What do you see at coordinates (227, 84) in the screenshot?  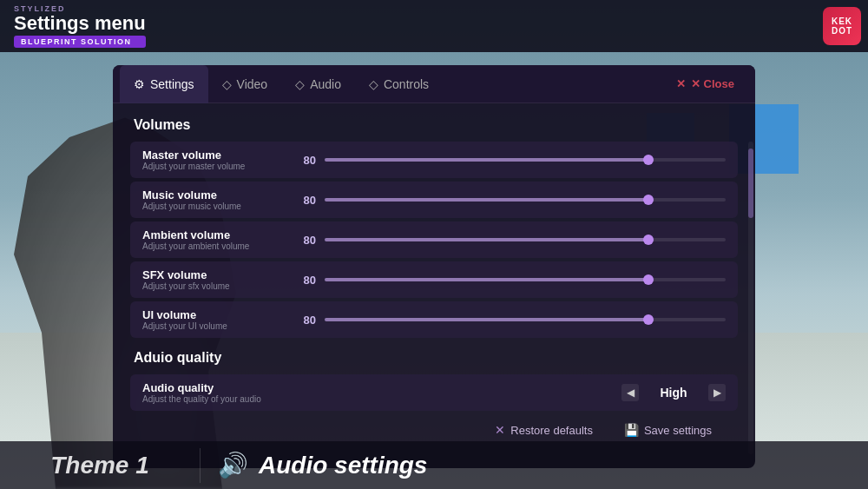 I see `video-tab-icon: ◇` at bounding box center [227, 84].